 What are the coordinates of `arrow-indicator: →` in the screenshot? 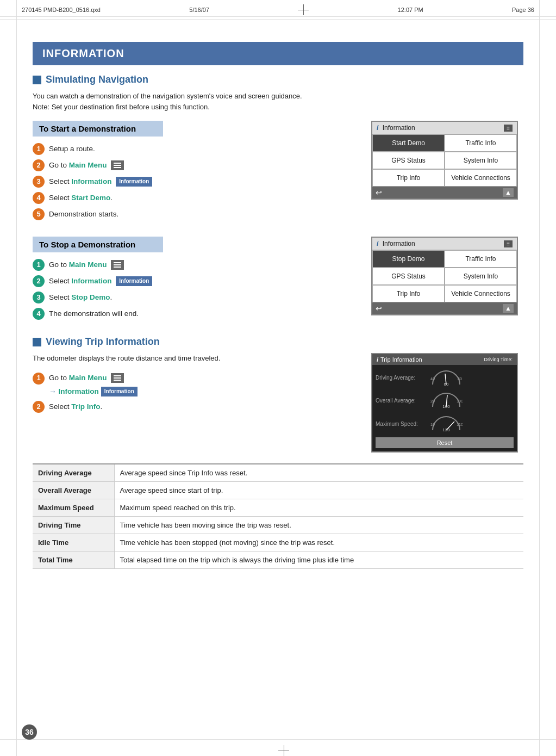 It's located at (53, 392).